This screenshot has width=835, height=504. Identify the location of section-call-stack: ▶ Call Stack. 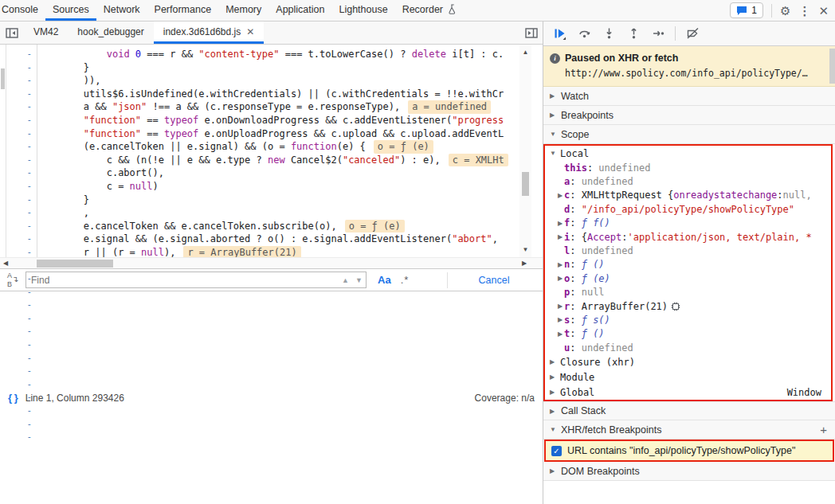
(689, 411).